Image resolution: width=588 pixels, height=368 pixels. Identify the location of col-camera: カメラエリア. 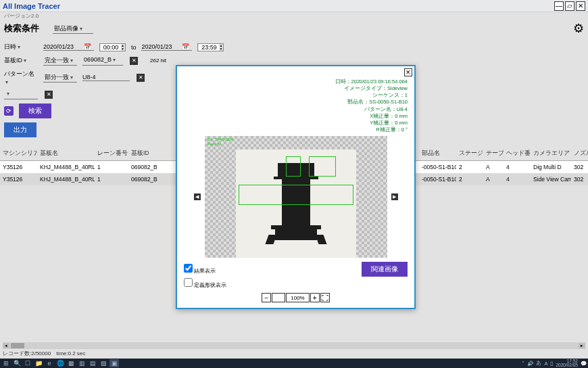
(551, 154).